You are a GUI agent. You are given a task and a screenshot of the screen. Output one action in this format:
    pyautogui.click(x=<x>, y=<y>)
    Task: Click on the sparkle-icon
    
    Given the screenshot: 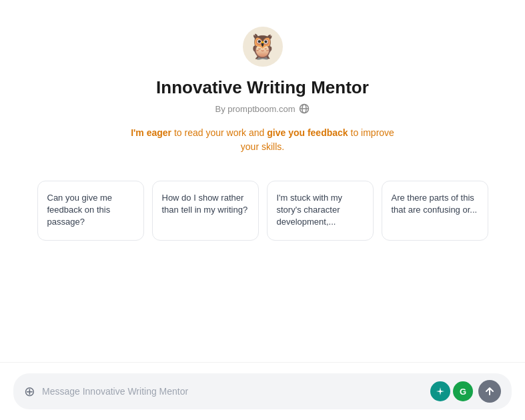 What is the action you would take?
    pyautogui.click(x=440, y=391)
    